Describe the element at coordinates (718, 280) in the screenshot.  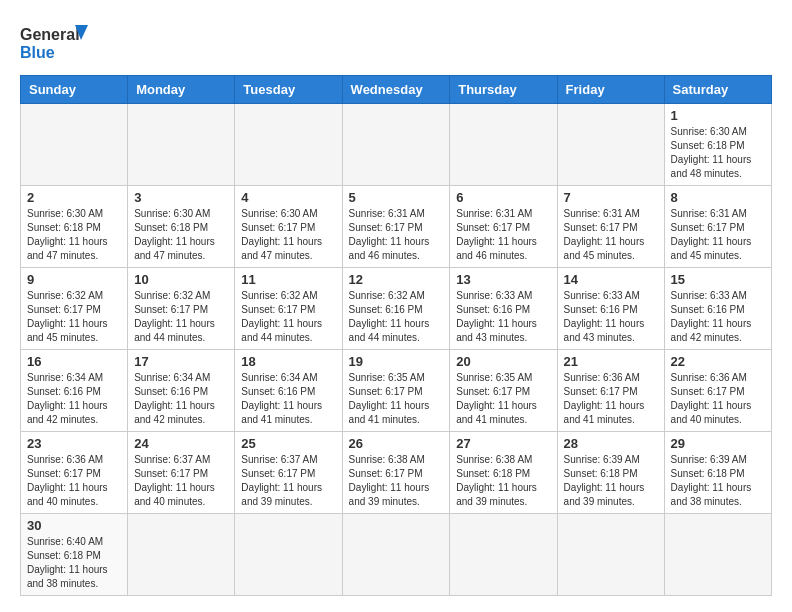
I see `day-number: 15` at that location.